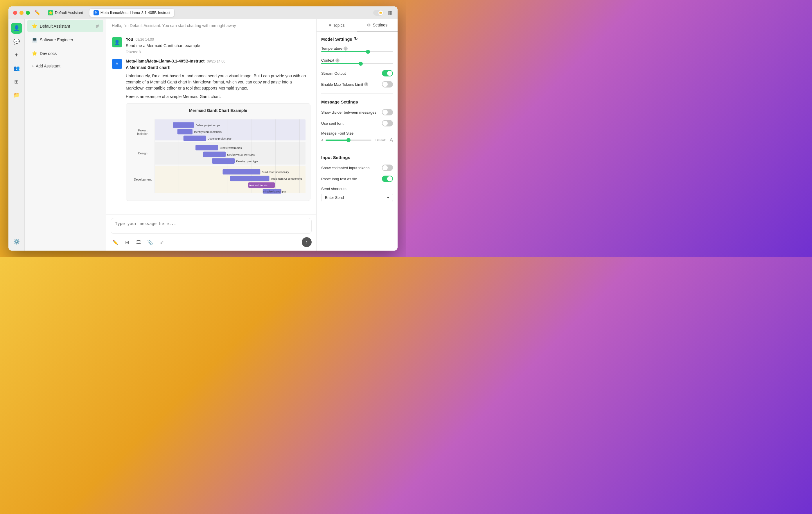  Describe the element at coordinates (207, 13) in the screenshot. I see `titlebar-tabs: ⭐ Default Assistant M Meta-llama/Meta-Ll…` at that location.